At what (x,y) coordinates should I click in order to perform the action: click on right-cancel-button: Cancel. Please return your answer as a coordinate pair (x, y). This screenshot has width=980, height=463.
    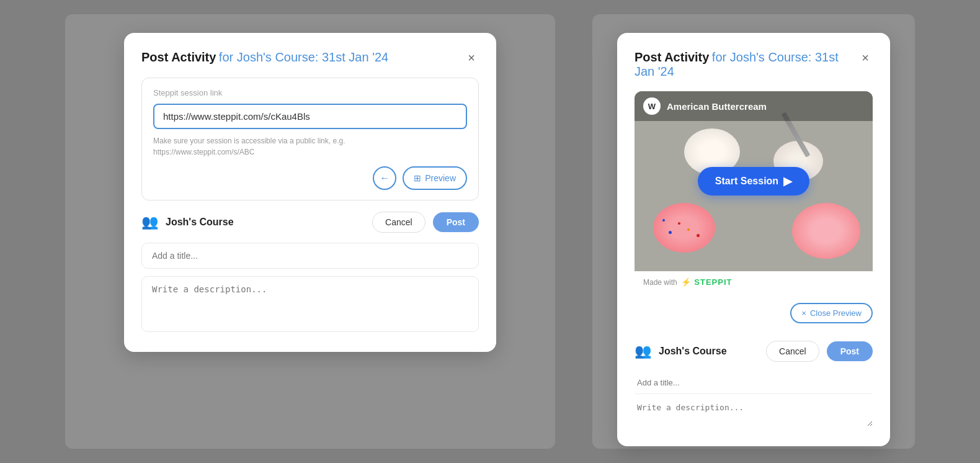
    Looking at the image, I should click on (793, 351).